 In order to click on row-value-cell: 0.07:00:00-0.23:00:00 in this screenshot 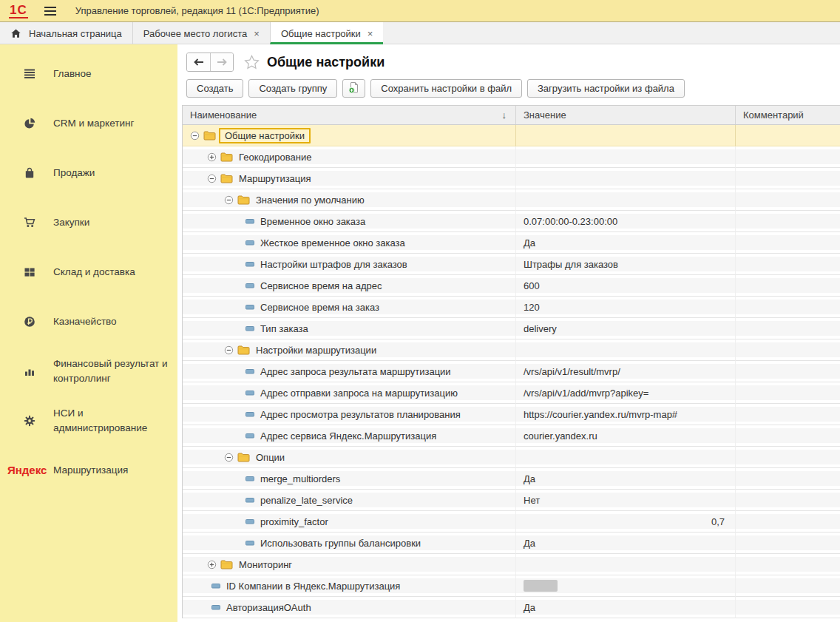, I will do `click(626, 222)`.